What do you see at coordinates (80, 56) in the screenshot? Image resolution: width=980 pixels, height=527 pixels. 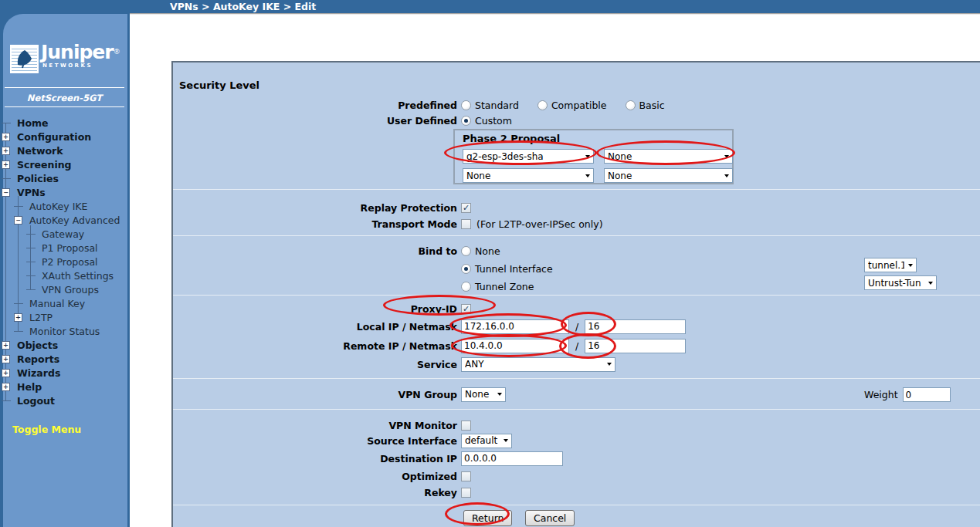 I see `juniper-logo-text: Juniper® NETWORKS` at bounding box center [80, 56].